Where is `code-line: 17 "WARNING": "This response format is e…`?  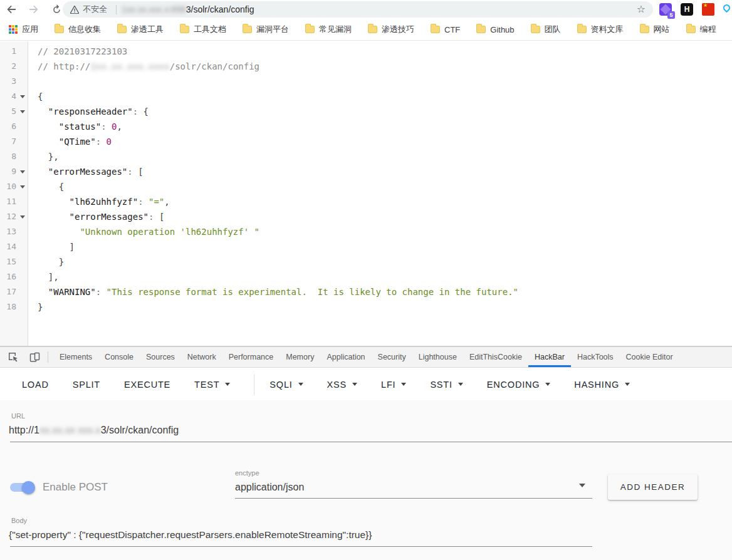 code-line: 17 "WARNING": "This response format is e… is located at coordinates (366, 292).